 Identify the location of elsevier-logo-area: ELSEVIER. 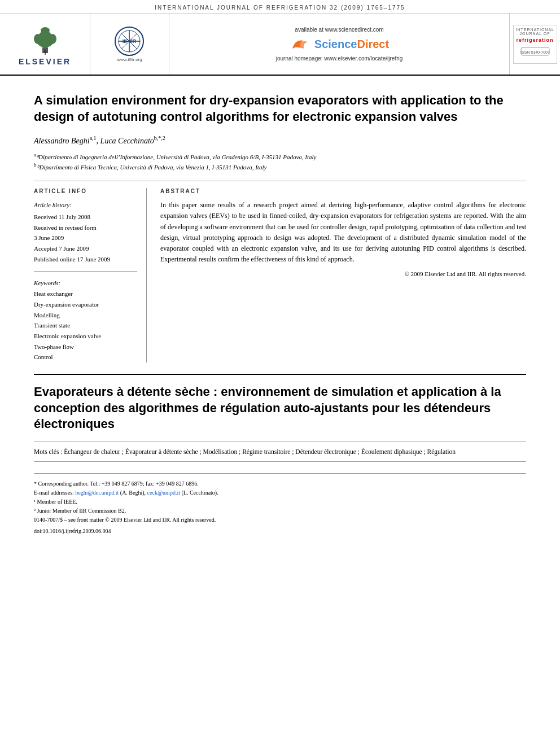
(45, 44).